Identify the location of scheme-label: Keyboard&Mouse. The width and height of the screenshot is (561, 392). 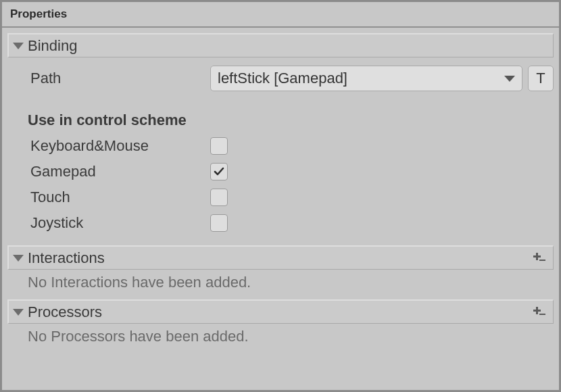
(109, 146).